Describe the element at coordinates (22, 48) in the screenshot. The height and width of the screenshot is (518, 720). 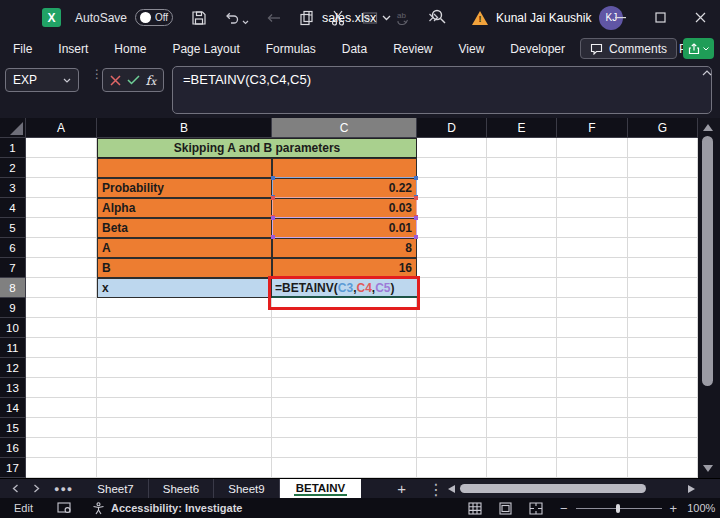
I see `ribbon-tab: File` at that location.